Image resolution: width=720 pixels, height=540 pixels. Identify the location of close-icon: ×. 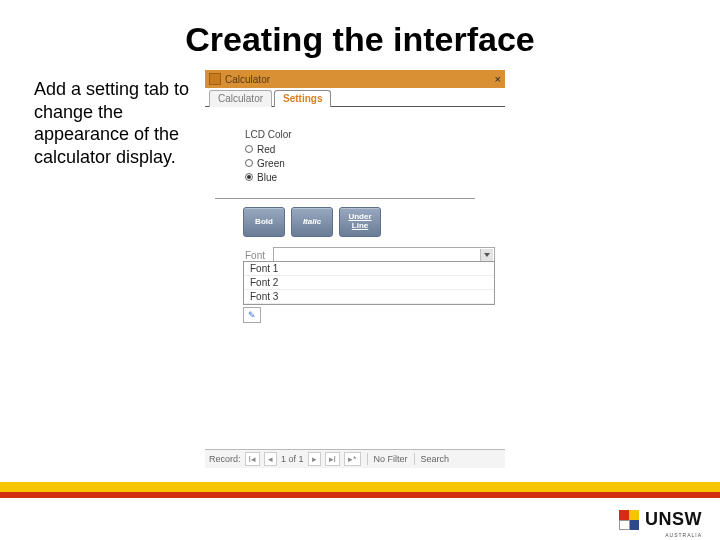
(498, 79).